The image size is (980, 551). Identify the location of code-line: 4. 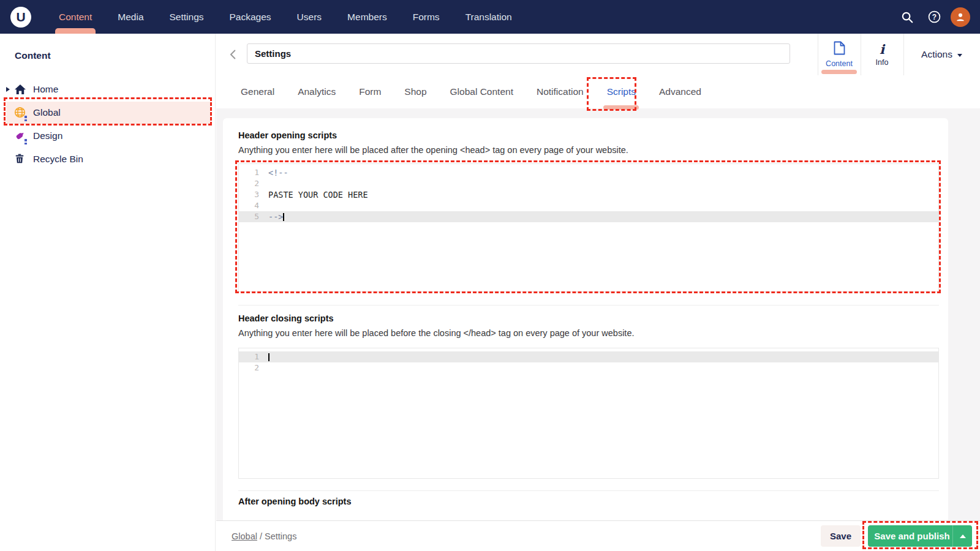
(589, 206).